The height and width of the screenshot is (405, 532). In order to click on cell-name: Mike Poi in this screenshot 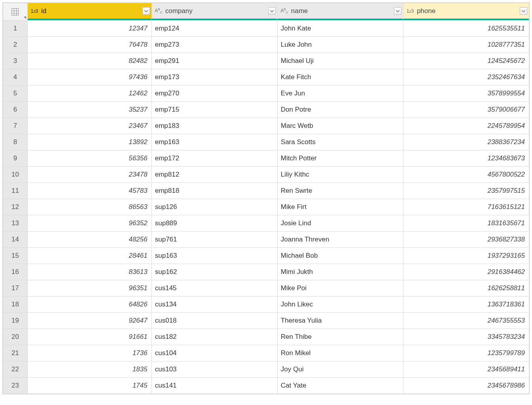, I will do `click(340, 288)`.